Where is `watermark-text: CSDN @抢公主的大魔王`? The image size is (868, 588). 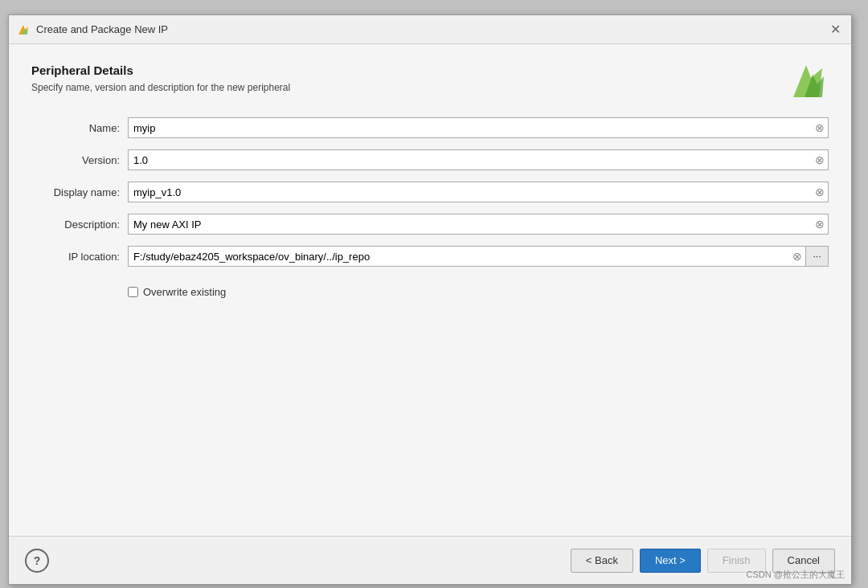 watermark-text: CSDN @抢公主的大魔王 is located at coordinates (796, 575).